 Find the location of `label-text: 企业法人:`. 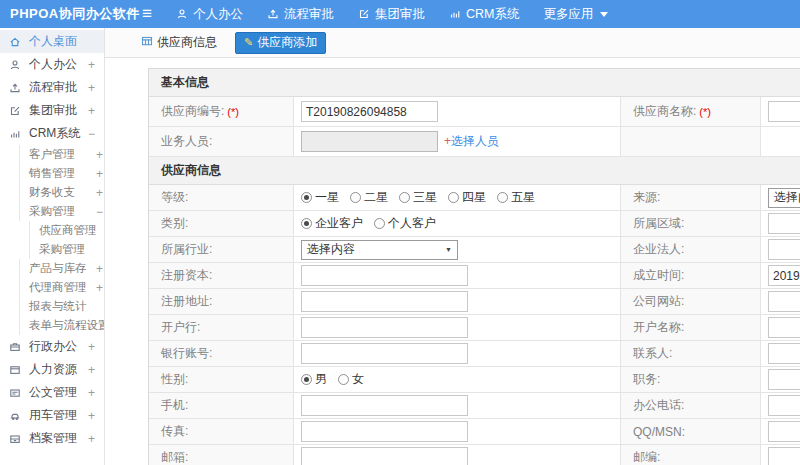

label-text: 企业法人: is located at coordinates (658, 250).